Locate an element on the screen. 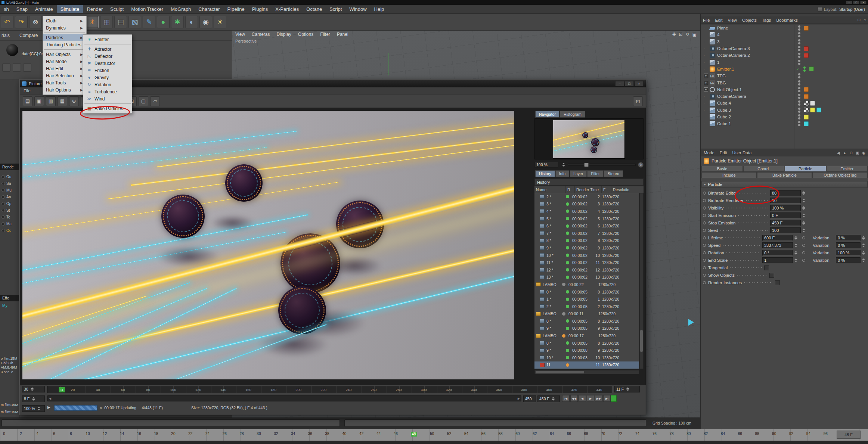 The width and height of the screenshot is (868, 444). menu-window: Window is located at coordinates (358, 9).